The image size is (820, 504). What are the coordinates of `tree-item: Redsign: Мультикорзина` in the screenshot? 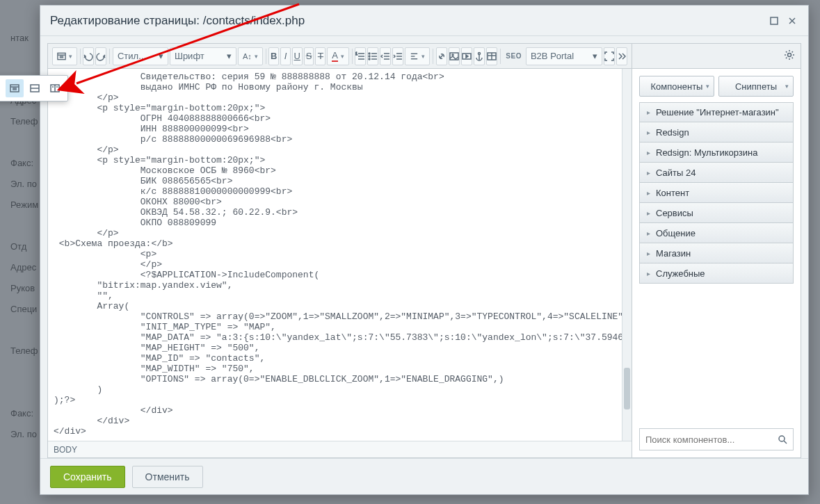 It's located at (716, 153).